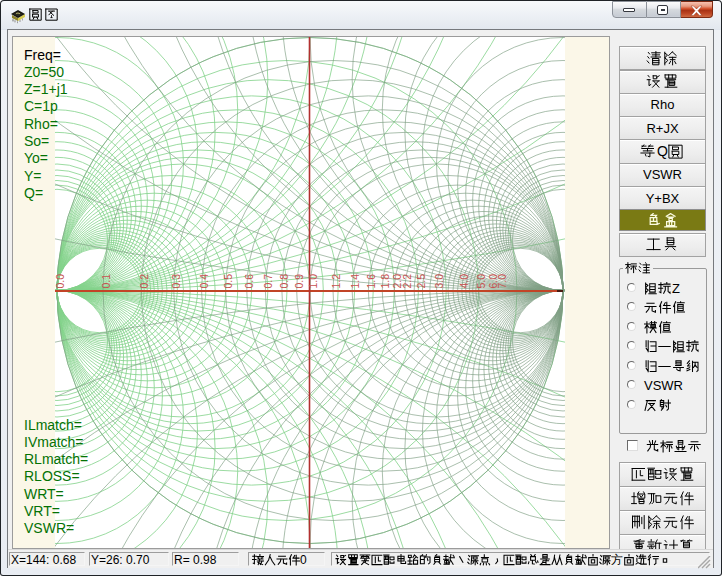 Image resolution: width=722 pixels, height=576 pixels. I want to click on svg-text: 1.0, so click(313, 282).